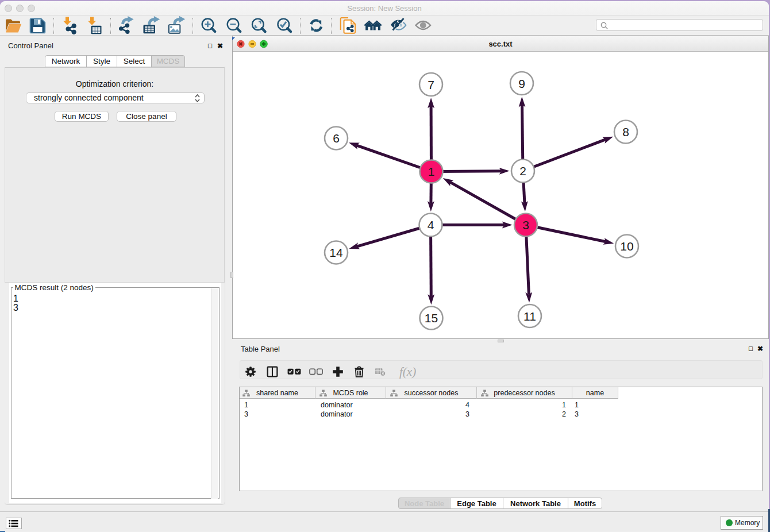 The width and height of the screenshot is (770, 532). What do you see at coordinates (336, 253) in the screenshot?
I see `svg-text: 14` at bounding box center [336, 253].